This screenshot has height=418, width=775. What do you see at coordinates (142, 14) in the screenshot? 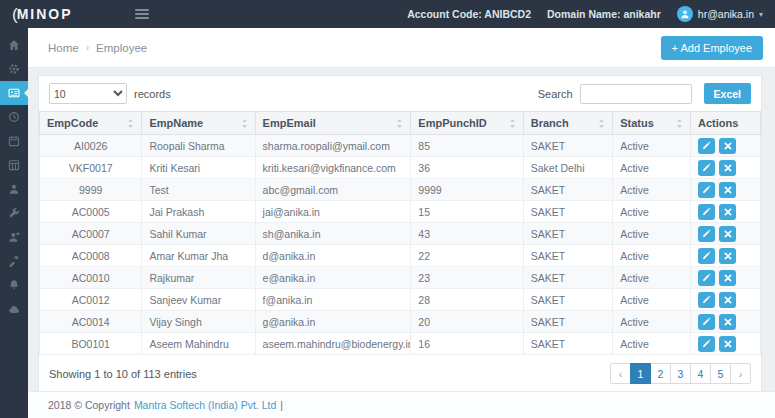
I see `hamburger-menu-icon` at bounding box center [142, 14].